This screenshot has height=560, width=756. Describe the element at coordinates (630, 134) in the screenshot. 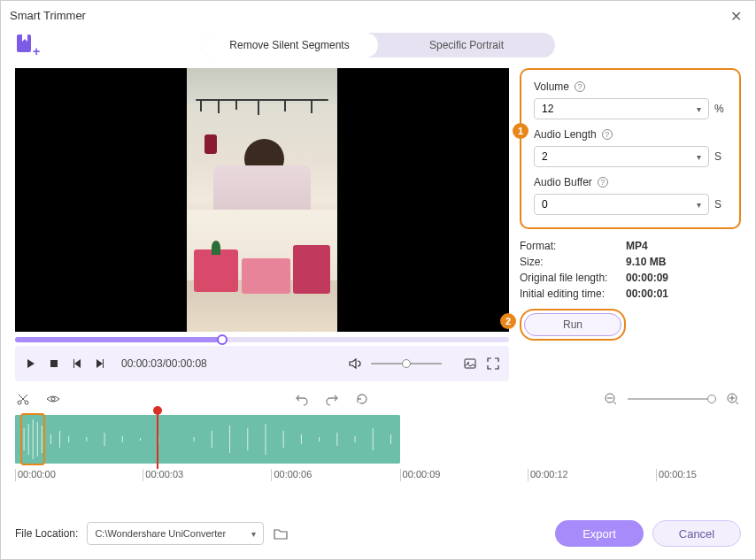

I see `audio-length-label: Audio Length?` at that location.